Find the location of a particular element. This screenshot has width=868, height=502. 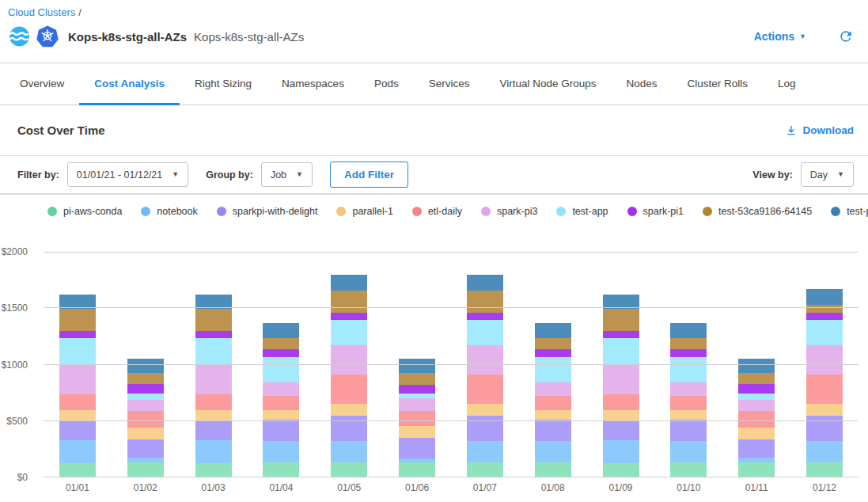

tab-nodes: Nodes is located at coordinates (642, 84).